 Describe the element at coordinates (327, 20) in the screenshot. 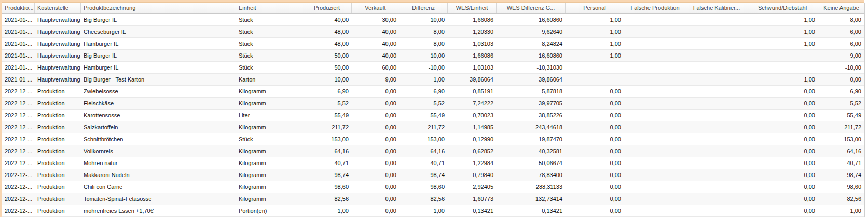

I see `cell-produziert: 40,00` at that location.